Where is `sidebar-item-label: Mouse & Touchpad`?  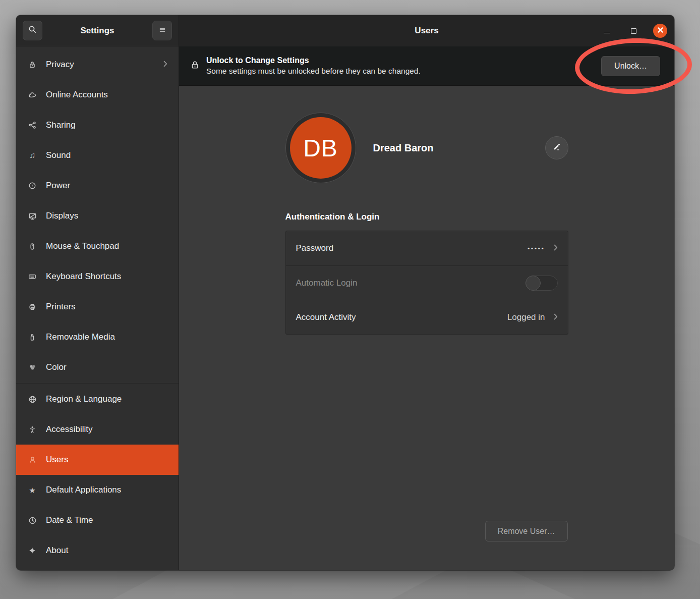 sidebar-item-label: Mouse & Touchpad is located at coordinates (83, 246).